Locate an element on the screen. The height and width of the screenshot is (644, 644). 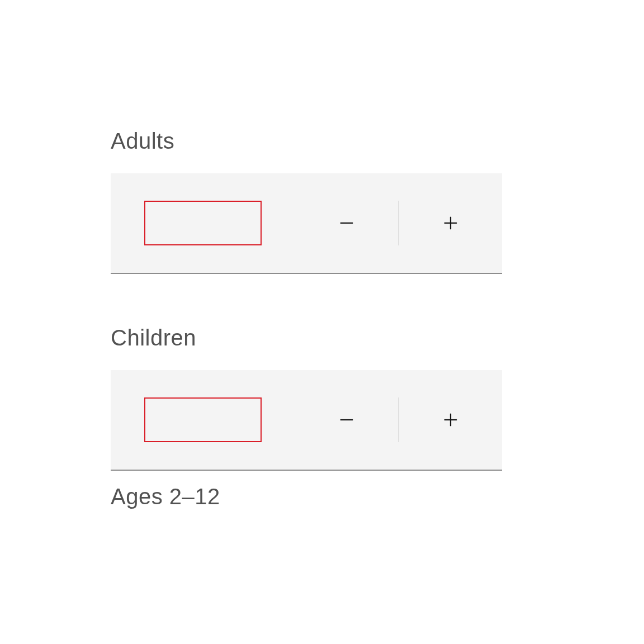
children-stepper-row is located at coordinates (306, 420).